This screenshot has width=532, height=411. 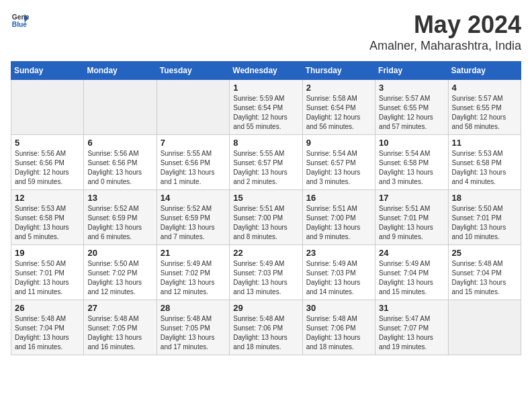 I want to click on calendar-cell: 26Sunrise: 5:48 AMSunset: 7:04 PMDayligh…, so click(x=48, y=328).